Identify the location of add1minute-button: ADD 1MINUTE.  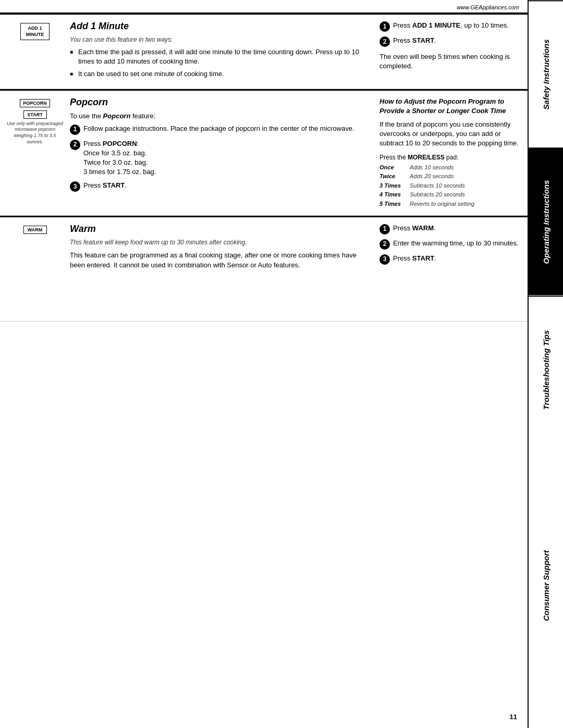
(35, 31).